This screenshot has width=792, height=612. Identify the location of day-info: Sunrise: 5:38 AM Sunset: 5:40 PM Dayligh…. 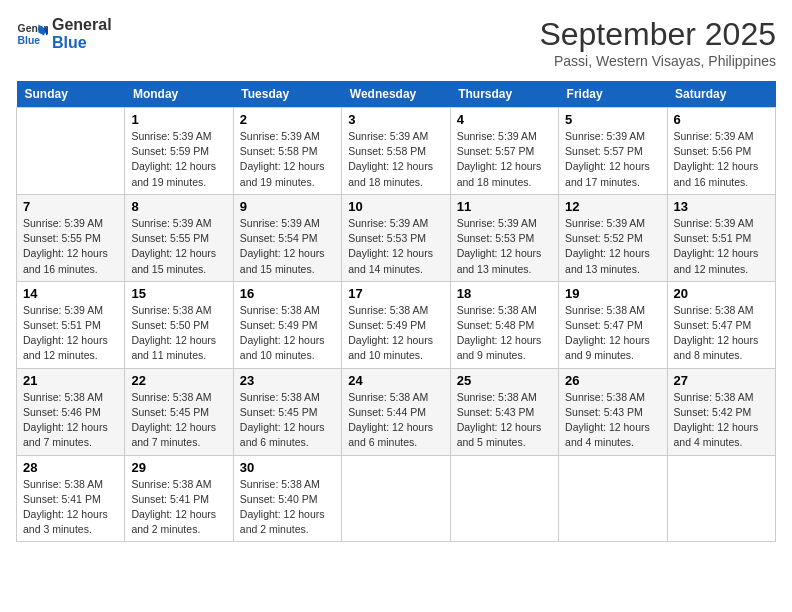
(288, 508).